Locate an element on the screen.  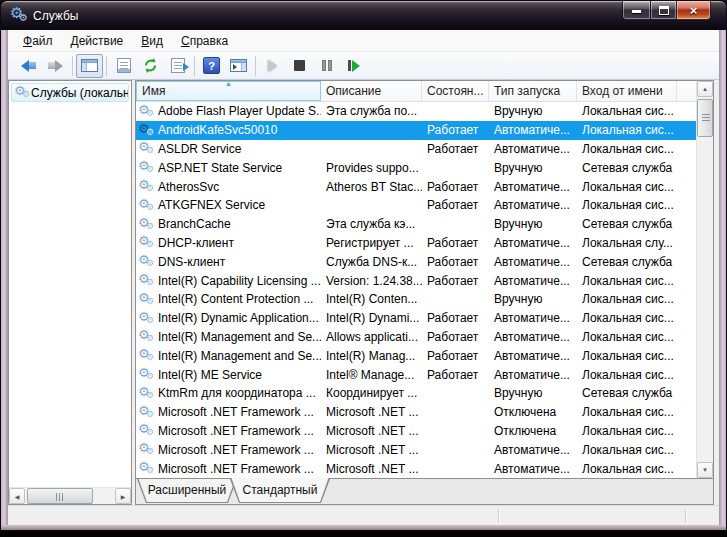
restart-service-button is located at coordinates (354, 66).